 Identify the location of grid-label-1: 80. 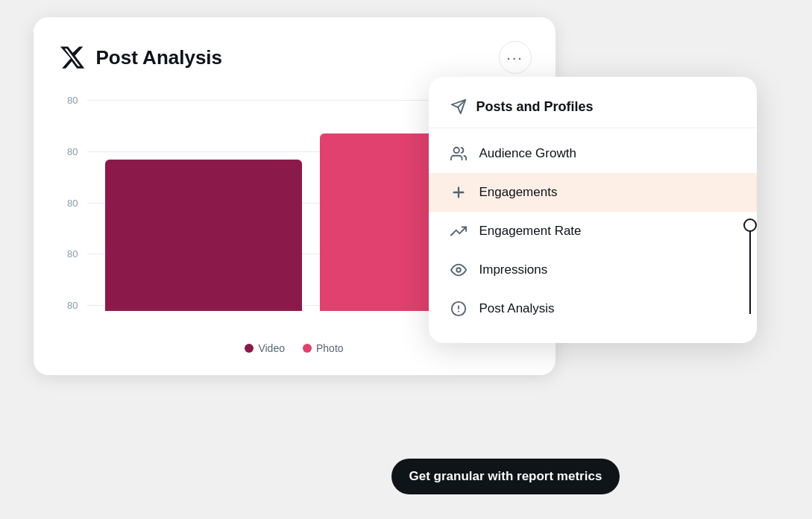
(68, 100).